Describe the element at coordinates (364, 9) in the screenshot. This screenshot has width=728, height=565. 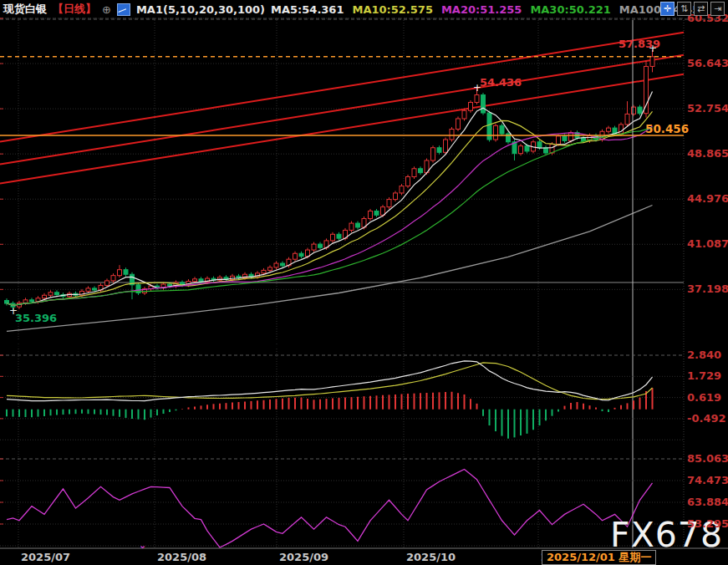
I see `header-bar: 现货白银 【日线】 ⊕ MA1(5,10,20,30,100) MA5:54.3…` at that location.